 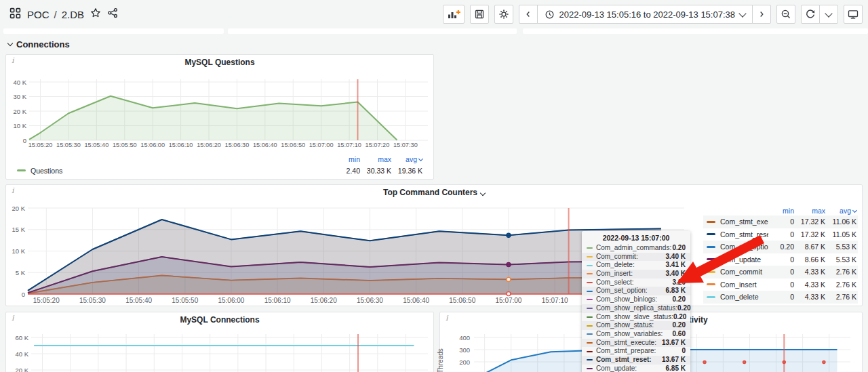 I want to click on row-toggle-connections: Connections, so click(x=39, y=45).